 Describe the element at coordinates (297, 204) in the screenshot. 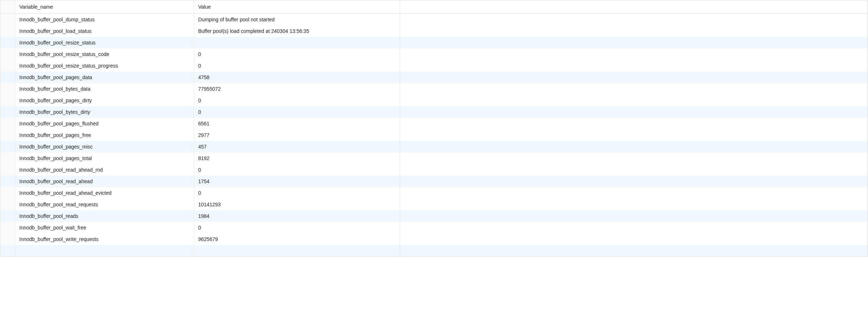

I see `cell-value: 10141293` at that location.